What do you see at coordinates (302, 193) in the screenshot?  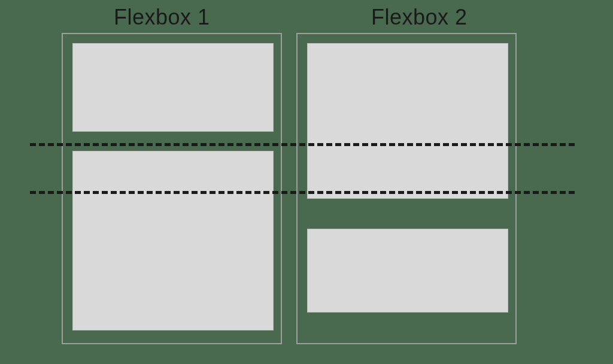 I see `guide-line-lower` at bounding box center [302, 193].